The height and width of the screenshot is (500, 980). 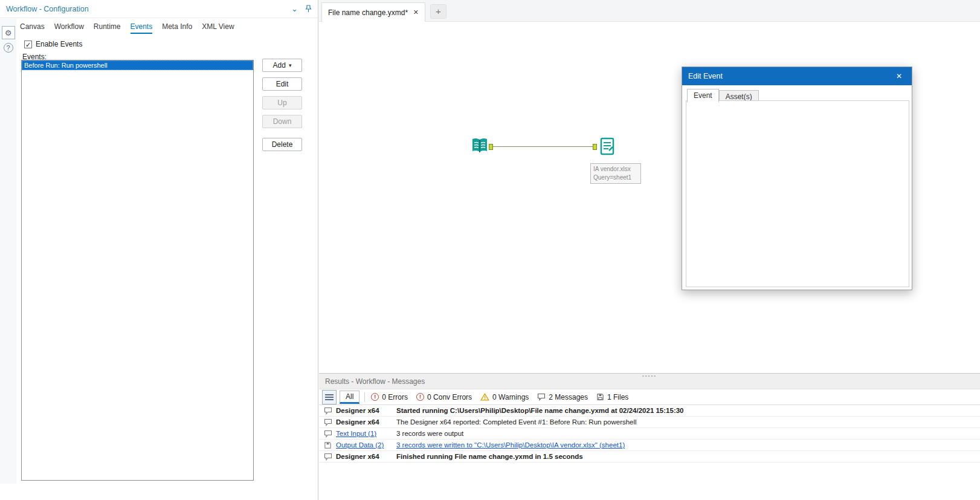 I want to click on results-header: ••••• Results - Workflow - Messages, so click(x=650, y=381).